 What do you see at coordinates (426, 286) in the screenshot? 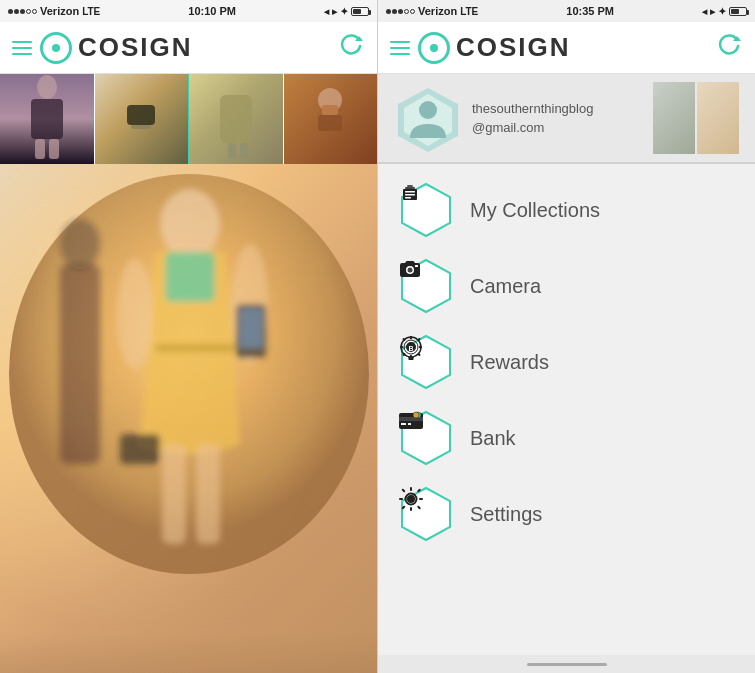
I see `camera-hex` at bounding box center [426, 286].